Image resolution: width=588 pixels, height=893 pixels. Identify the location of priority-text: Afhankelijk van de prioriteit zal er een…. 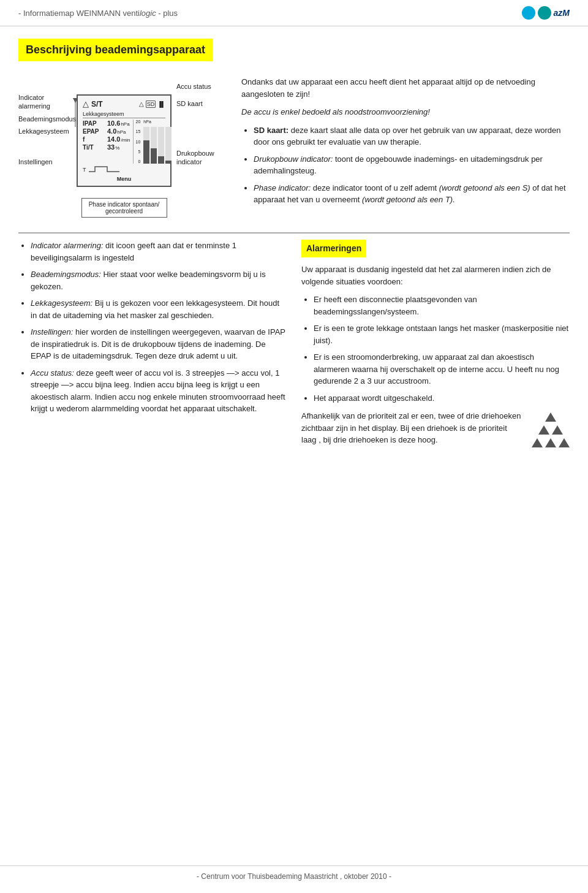
(412, 428).